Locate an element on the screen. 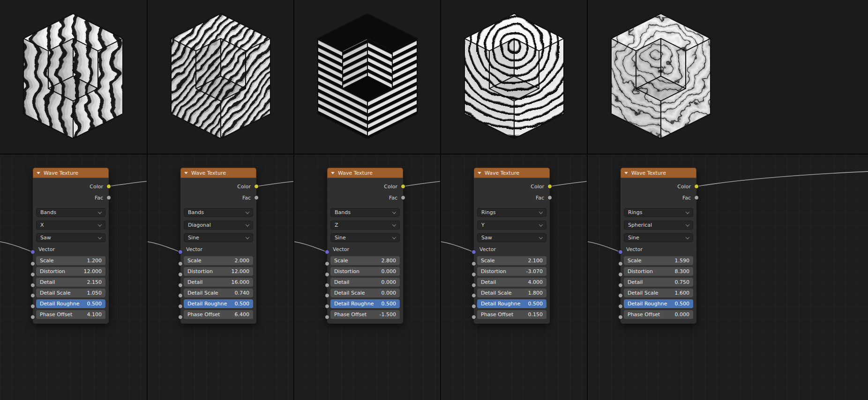 This screenshot has height=400, width=868. distortion-field: Distortion 8.300 is located at coordinates (658, 272).